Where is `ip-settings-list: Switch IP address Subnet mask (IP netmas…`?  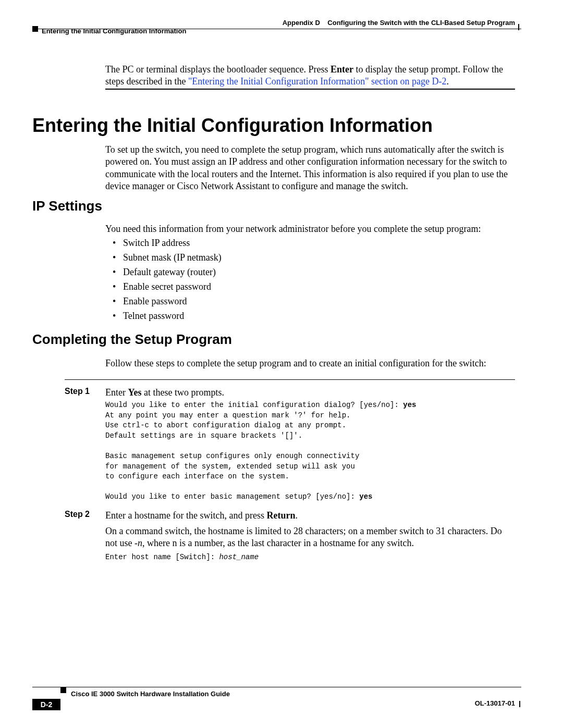 ip-settings-list: Switch IP address Subnet mask (IP netmas… is located at coordinates (315, 281).